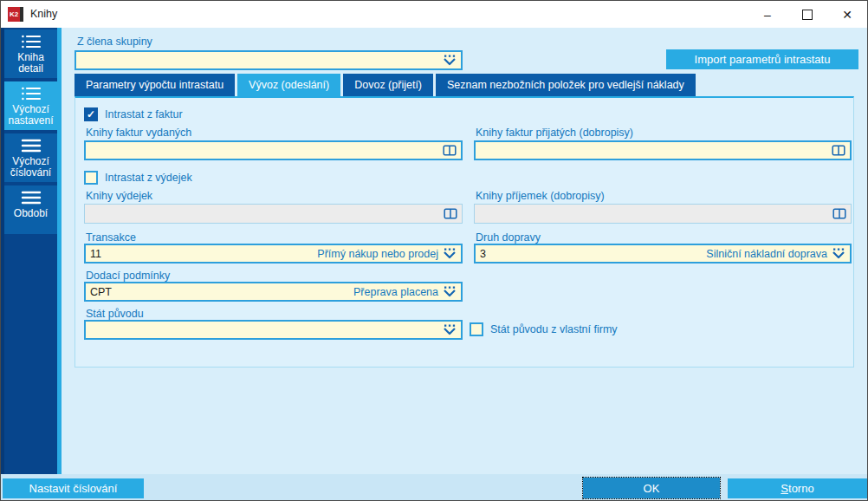 The width and height of the screenshot is (868, 501). I want to click on window-title: Knihy, so click(43, 14).